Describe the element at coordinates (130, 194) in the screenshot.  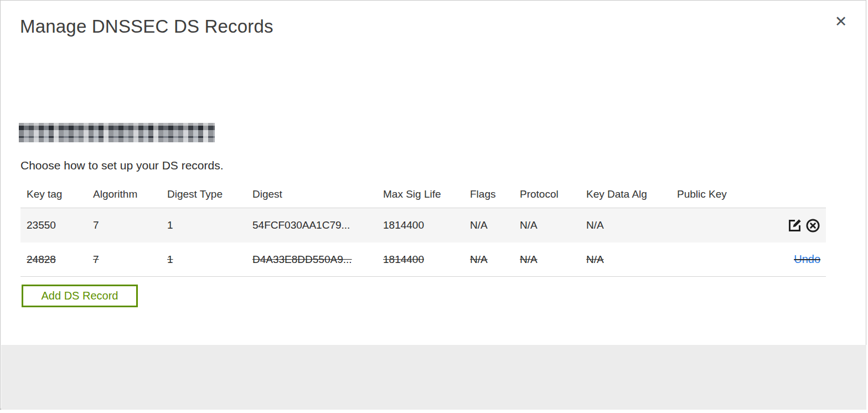
I see `column-header-algorithm: Algorithm` at that location.